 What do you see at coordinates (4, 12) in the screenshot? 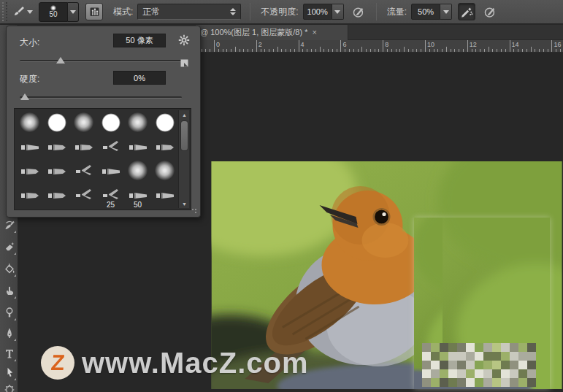
I see `options-bar-grip` at bounding box center [4, 12].